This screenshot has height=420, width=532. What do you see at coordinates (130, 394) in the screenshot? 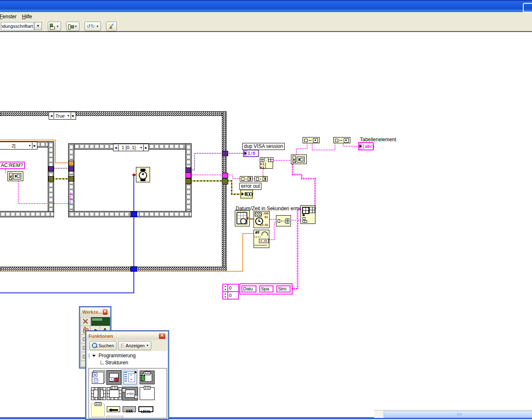
I see `formula-node-icon: y=f(x) x y` at bounding box center [130, 394].